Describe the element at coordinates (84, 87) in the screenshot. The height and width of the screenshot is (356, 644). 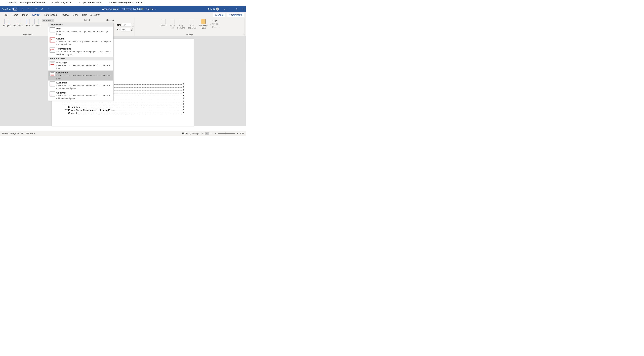
I see `ep-desc: Insert a section break and start the new…` at that location.